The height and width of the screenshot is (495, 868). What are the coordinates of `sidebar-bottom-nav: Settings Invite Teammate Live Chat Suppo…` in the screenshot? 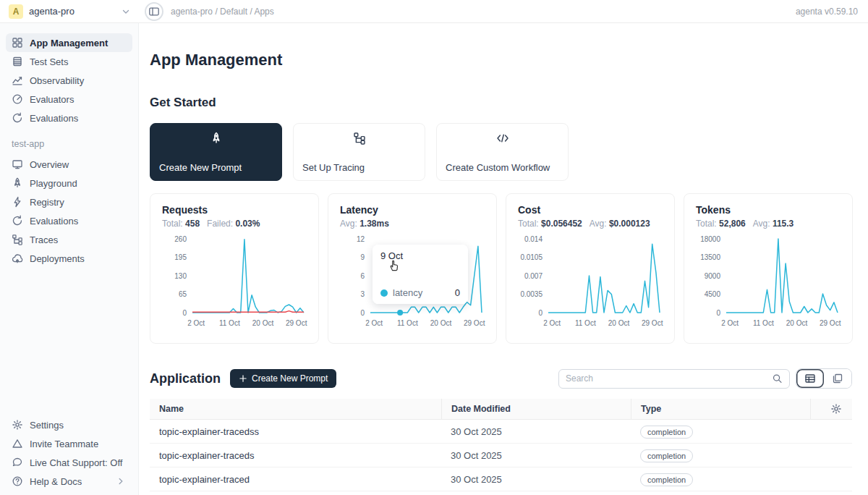 It's located at (69, 454).